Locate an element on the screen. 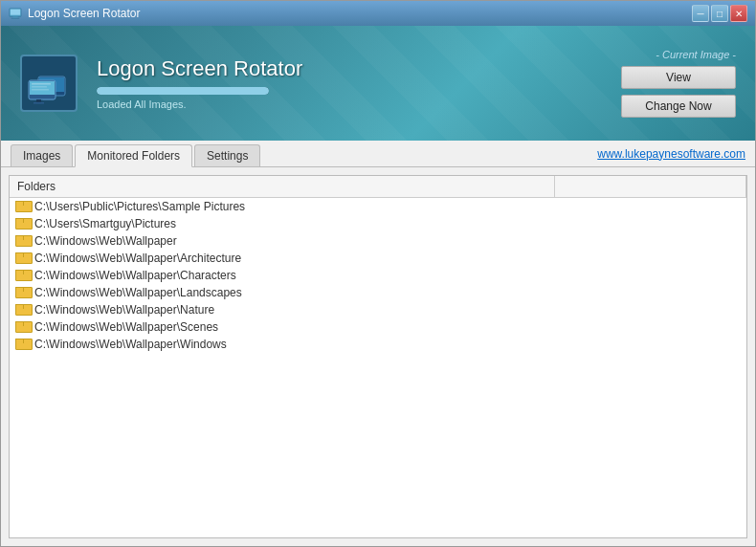 This screenshot has height=547, width=756. website-link: www.lukepaynesoftware.com is located at coordinates (672, 156).